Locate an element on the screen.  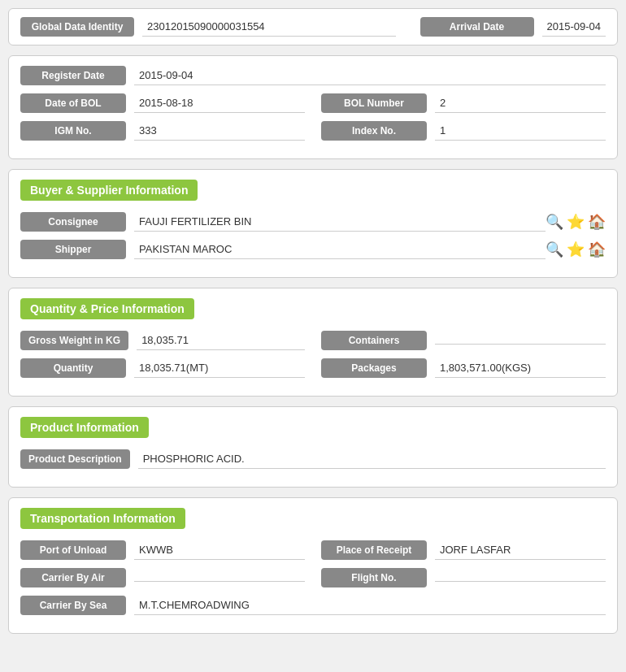
product-desc-value: PHOSPHORIC ACID. is located at coordinates (372, 459).